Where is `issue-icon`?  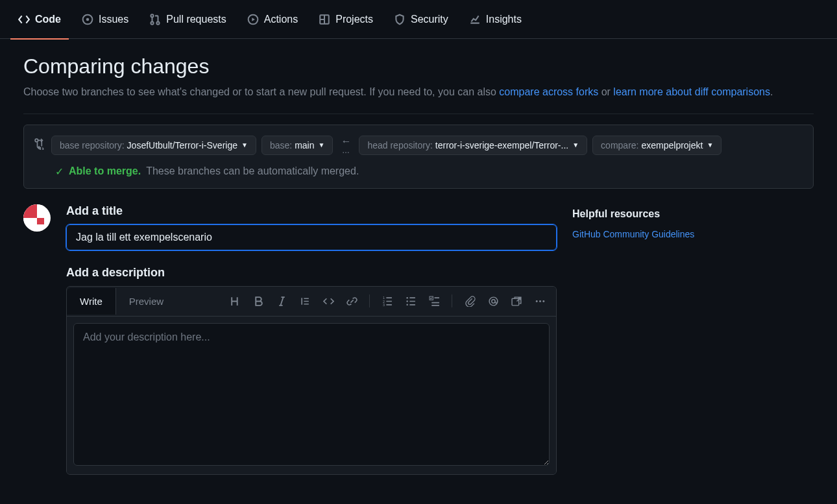 issue-icon is located at coordinates (88, 19).